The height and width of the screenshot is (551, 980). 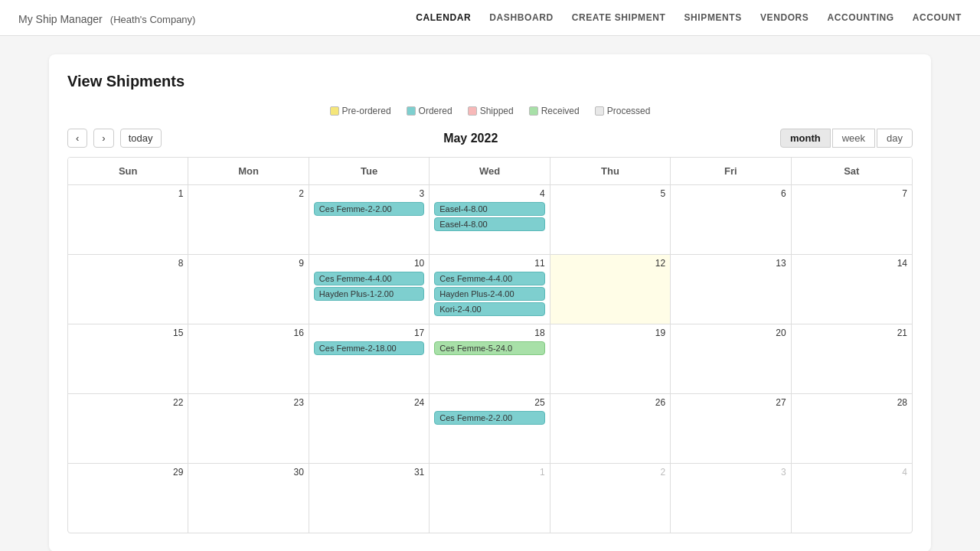 What do you see at coordinates (369, 348) in the screenshot?
I see `calendar-event: Ces Femme-2-18.00` at bounding box center [369, 348].